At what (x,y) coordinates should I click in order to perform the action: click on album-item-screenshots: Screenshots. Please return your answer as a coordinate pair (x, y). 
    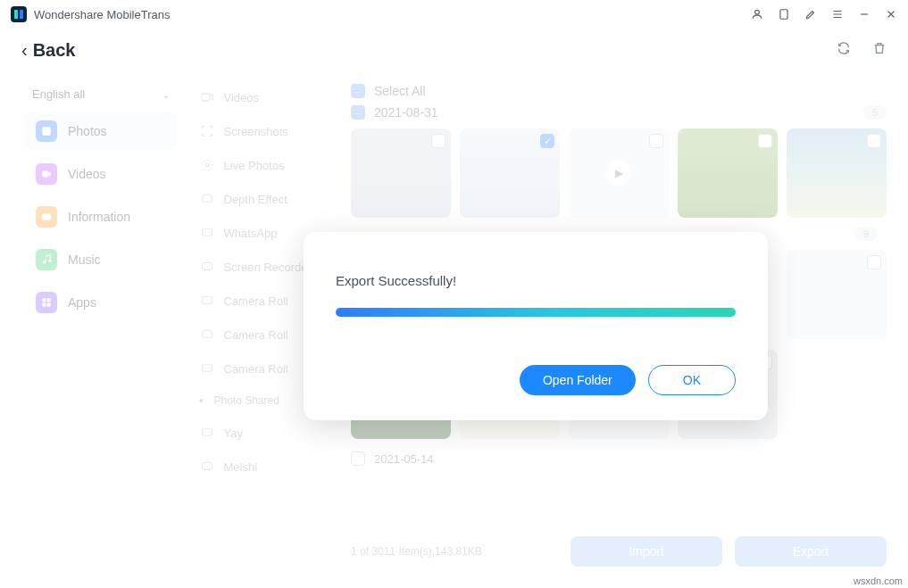
    Looking at the image, I should click on (266, 131).